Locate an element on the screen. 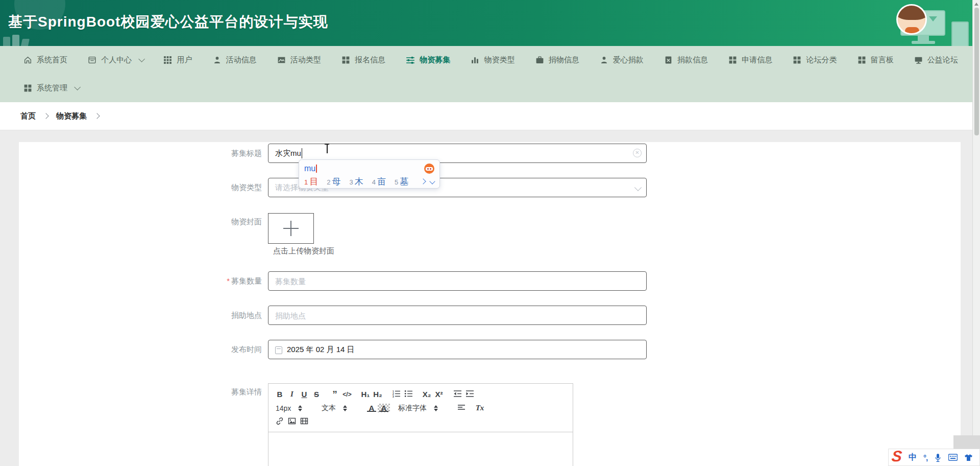 Image resolution: width=980 pixels, height=466 pixels. text-color-button: A is located at coordinates (372, 408).